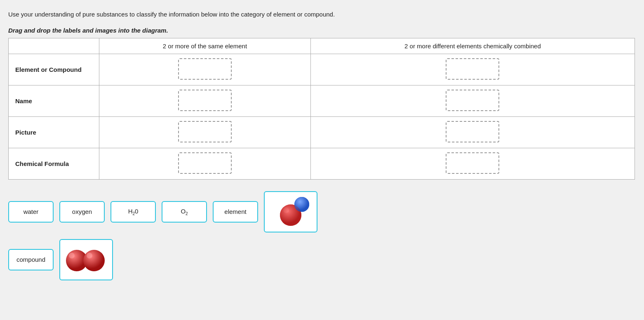 Image resolution: width=644 pixels, height=320 pixels. I want to click on drag-item-oxygen-molecule, so click(86, 260).